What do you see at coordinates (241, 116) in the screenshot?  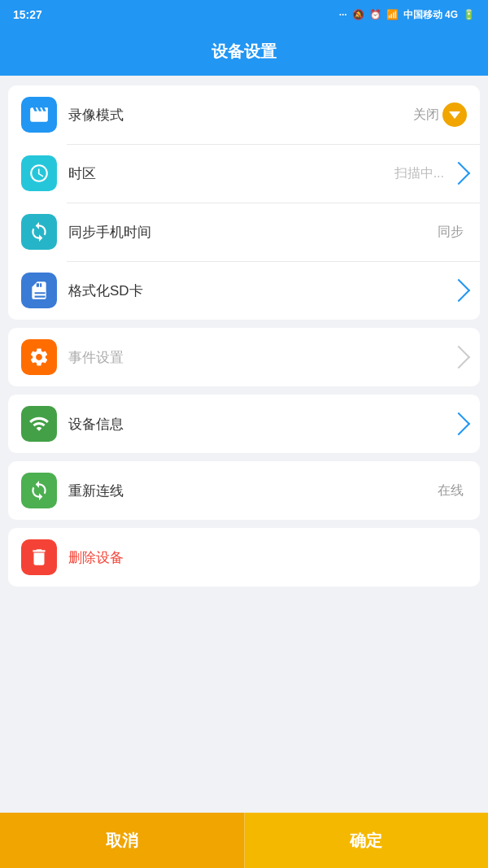 I see `record-mode-label: 录像模式` at bounding box center [241, 116].